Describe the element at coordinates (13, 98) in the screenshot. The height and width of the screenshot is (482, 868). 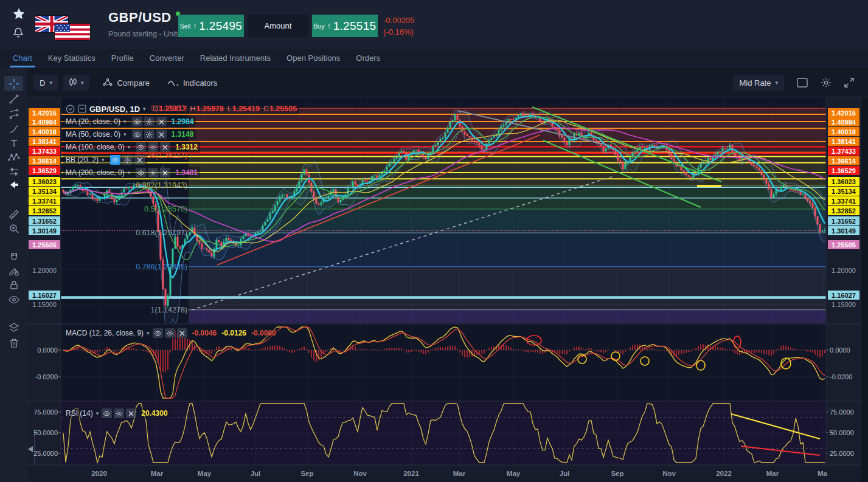
I see `trend-line-tool` at that location.